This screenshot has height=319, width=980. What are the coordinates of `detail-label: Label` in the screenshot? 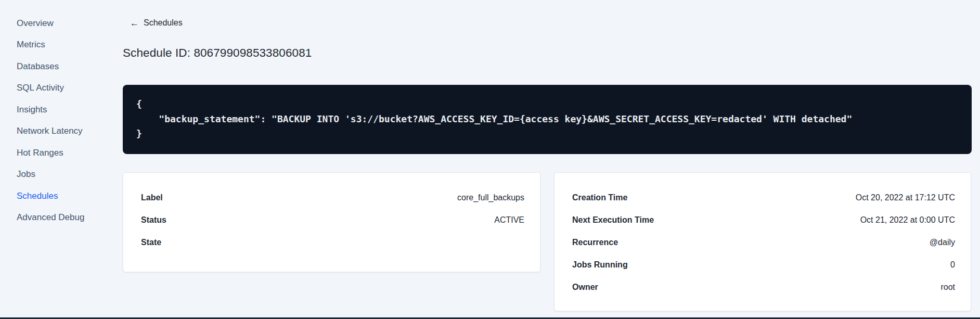 It's located at (152, 198).